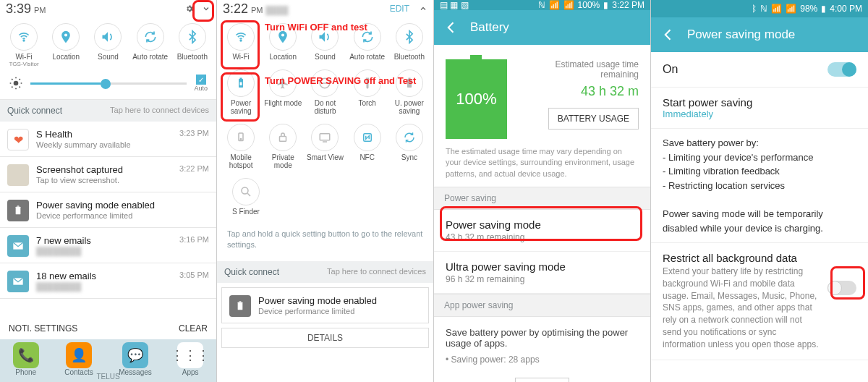  What do you see at coordinates (193, 328) in the screenshot?
I see `clear-button: CLEAR` at bounding box center [193, 328].